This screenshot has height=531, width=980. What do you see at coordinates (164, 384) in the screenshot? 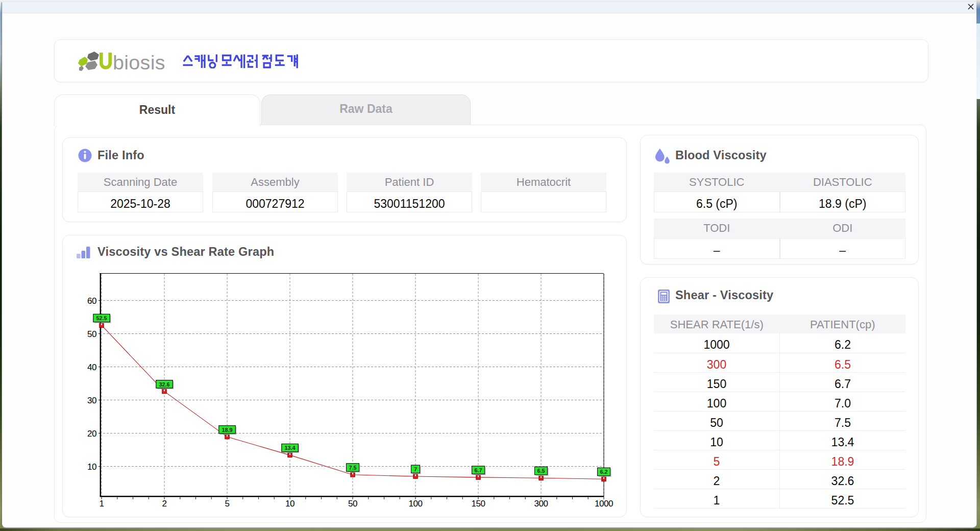
I see `svg-text: 32.6` at bounding box center [164, 384].